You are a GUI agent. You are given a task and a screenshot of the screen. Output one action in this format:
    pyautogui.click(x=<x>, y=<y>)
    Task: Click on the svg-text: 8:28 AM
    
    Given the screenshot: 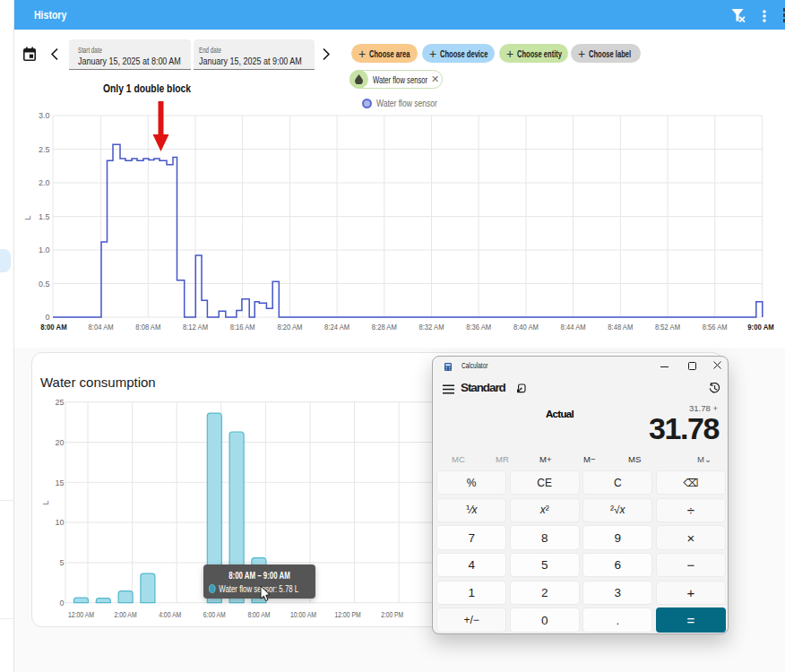 What is the action you would take?
    pyautogui.click(x=384, y=327)
    